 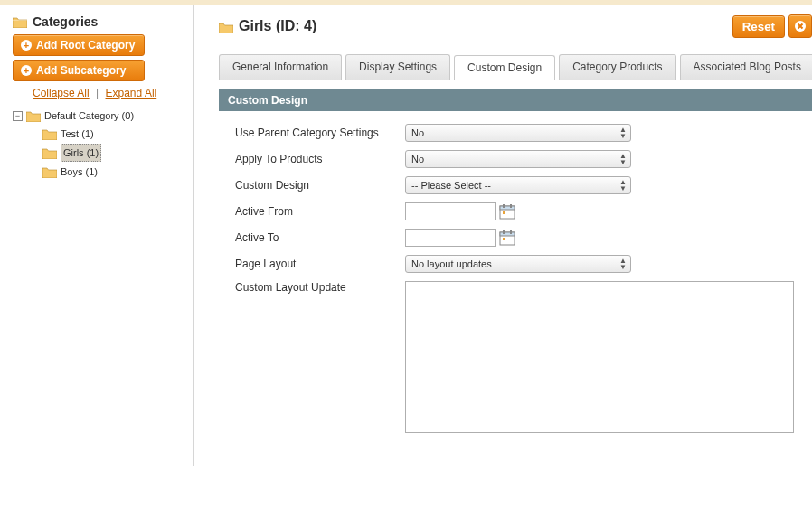 What do you see at coordinates (746, 67) in the screenshot?
I see `tab-associated-blog-posts: Associated Blog Posts` at bounding box center [746, 67].